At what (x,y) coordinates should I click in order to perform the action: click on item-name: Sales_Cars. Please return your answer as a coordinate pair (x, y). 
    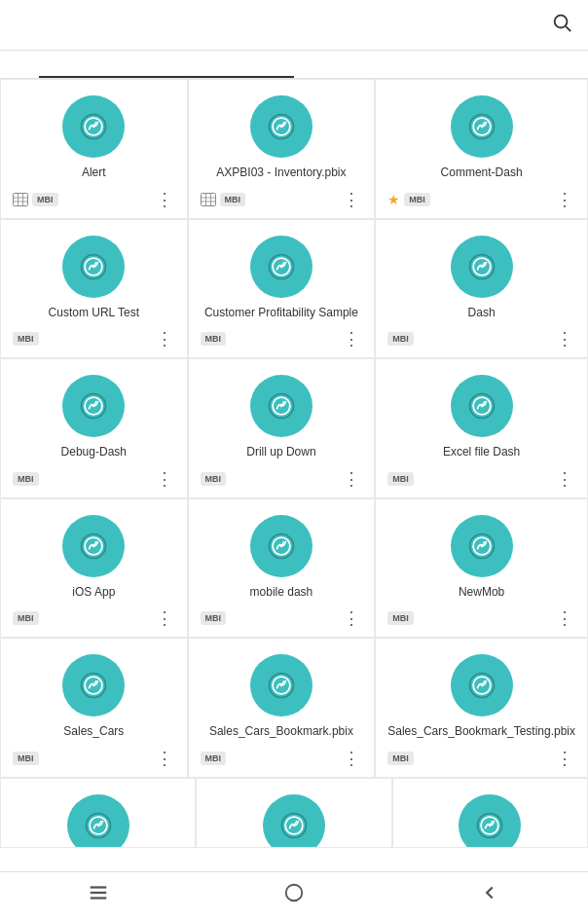
    Looking at the image, I should click on (93, 732).